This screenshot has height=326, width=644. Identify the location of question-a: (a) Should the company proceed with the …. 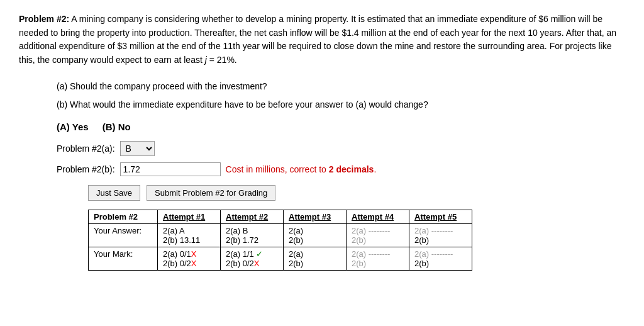
(341, 87).